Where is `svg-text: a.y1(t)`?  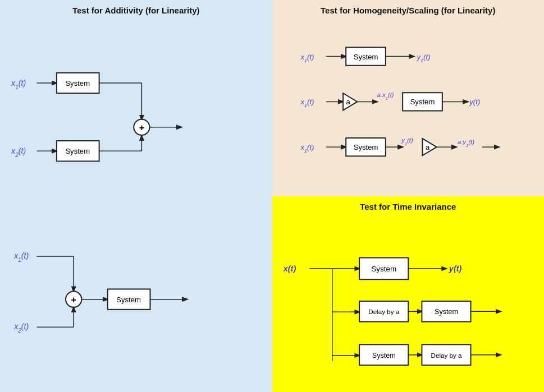
svg-text: a.y1(t) is located at coordinates (466, 143).